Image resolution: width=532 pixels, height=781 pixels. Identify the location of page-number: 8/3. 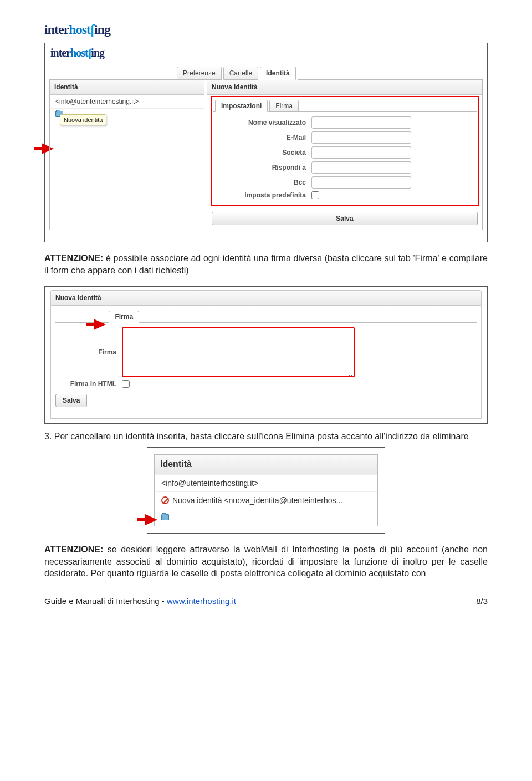
(482, 601).